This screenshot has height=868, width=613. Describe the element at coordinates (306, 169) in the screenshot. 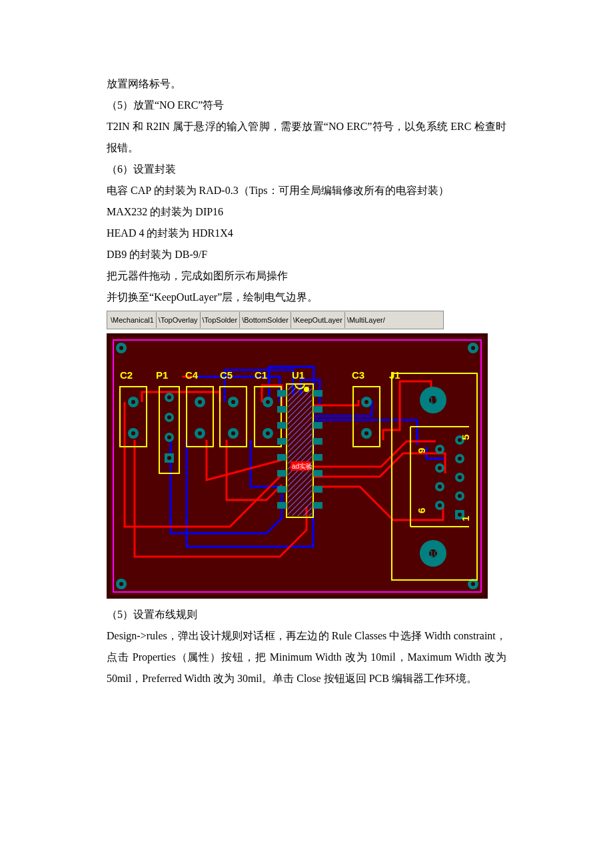

I see `paragraph: （6）设置封装` at that location.